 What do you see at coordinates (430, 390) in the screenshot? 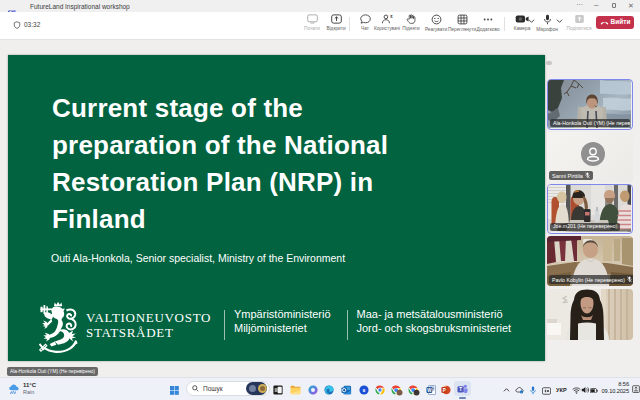
I see `svg-text: W` at bounding box center [430, 390].